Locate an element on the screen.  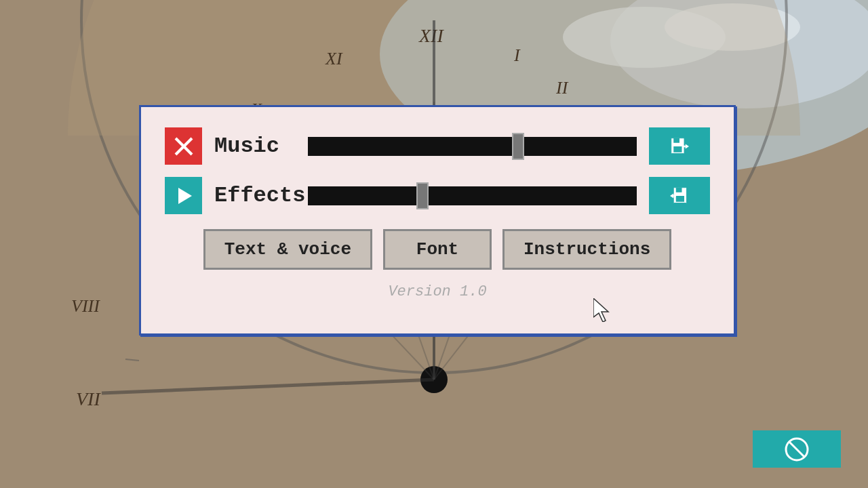
bottom-buttons: Text & voice Font Instructions is located at coordinates (437, 249).